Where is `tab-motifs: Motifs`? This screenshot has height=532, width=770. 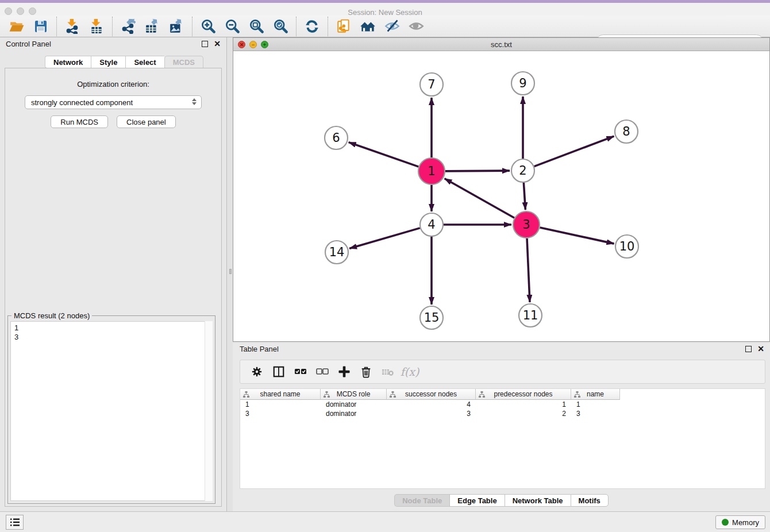 tab-motifs: Motifs is located at coordinates (590, 500).